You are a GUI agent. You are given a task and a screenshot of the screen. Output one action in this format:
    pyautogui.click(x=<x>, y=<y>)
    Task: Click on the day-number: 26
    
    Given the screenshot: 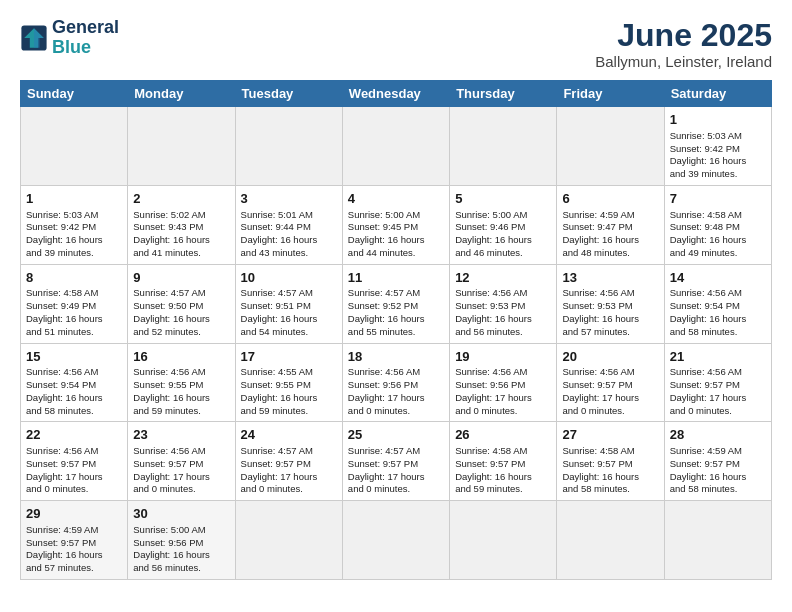 What is the action you would take?
    pyautogui.click(x=503, y=435)
    